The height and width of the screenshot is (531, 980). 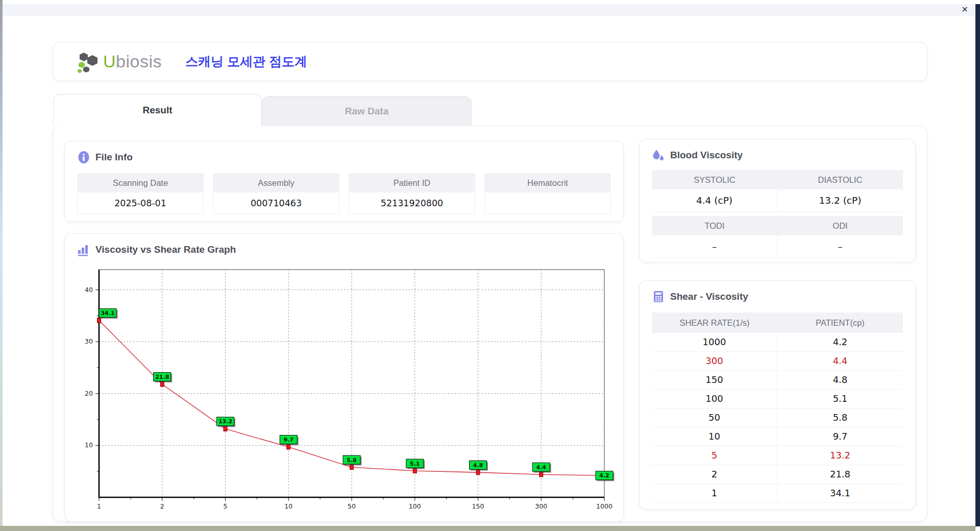 I want to click on field-value: 000710463, so click(x=276, y=203).